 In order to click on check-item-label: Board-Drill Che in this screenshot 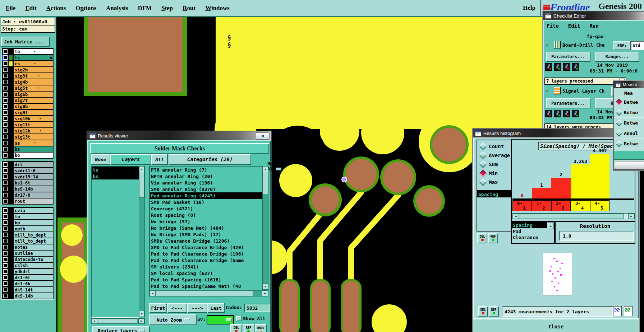, I will do `click(584, 45)`.